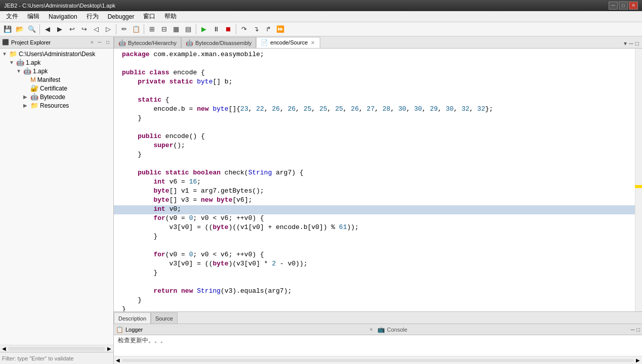  Describe the element at coordinates (246, 330) in the screenshot. I see `logger-title: Logger` at that location.